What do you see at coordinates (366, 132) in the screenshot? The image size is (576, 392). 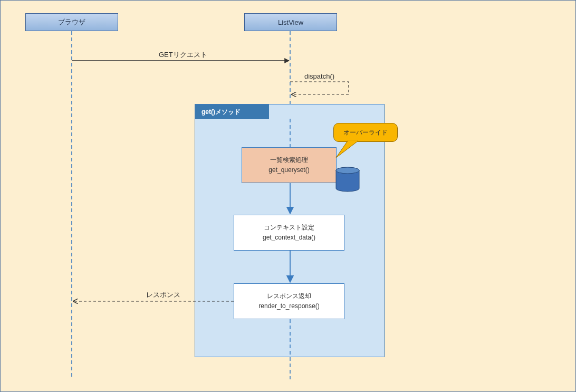 I see `override-callout: オーバーライド` at bounding box center [366, 132].